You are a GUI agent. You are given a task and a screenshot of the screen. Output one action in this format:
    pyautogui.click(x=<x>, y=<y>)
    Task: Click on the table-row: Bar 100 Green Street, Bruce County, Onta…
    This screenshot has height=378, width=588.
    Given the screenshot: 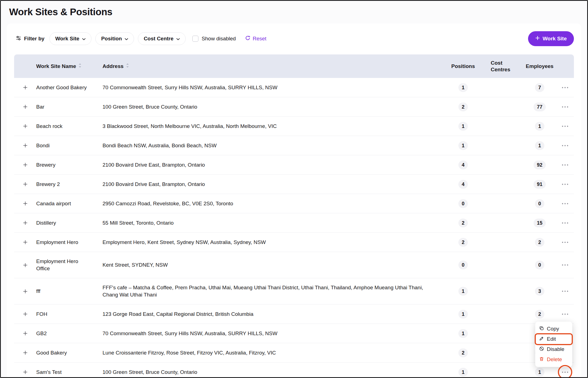 What is the action you would take?
    pyautogui.click(x=294, y=107)
    